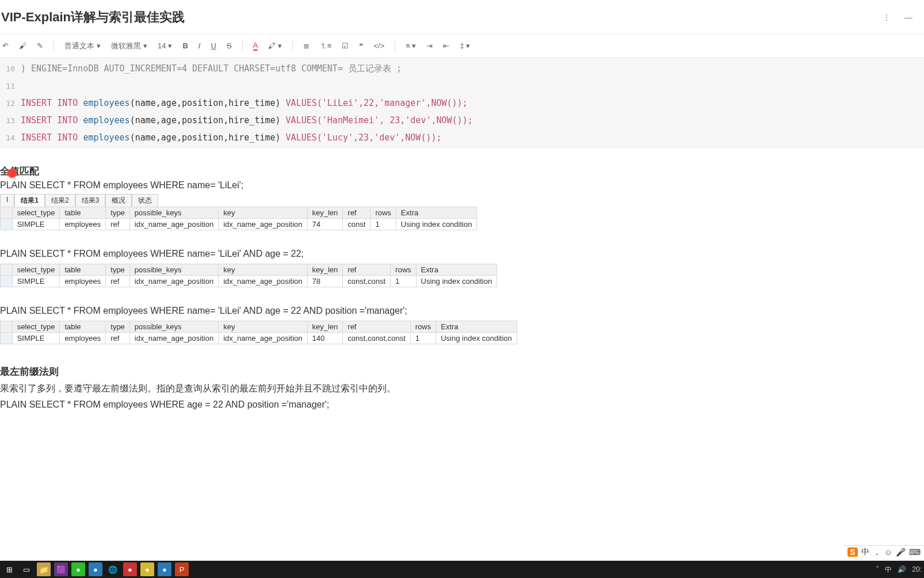 The height and width of the screenshot is (578, 924). Describe the element at coordinates (174, 213) in the screenshot. I see `col-header: possible_keys` at that location.